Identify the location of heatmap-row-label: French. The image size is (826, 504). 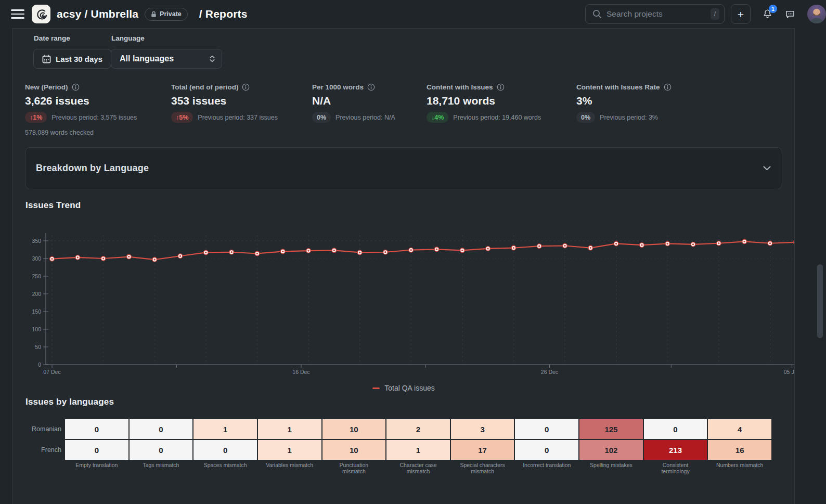
(37, 450).